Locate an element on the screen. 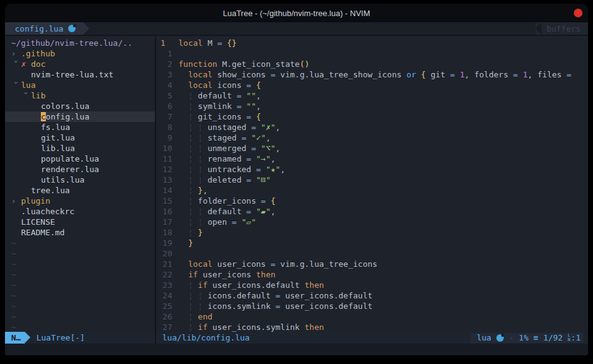 This screenshot has height=364, width=593. lua-moon-icon is located at coordinates (500, 338).